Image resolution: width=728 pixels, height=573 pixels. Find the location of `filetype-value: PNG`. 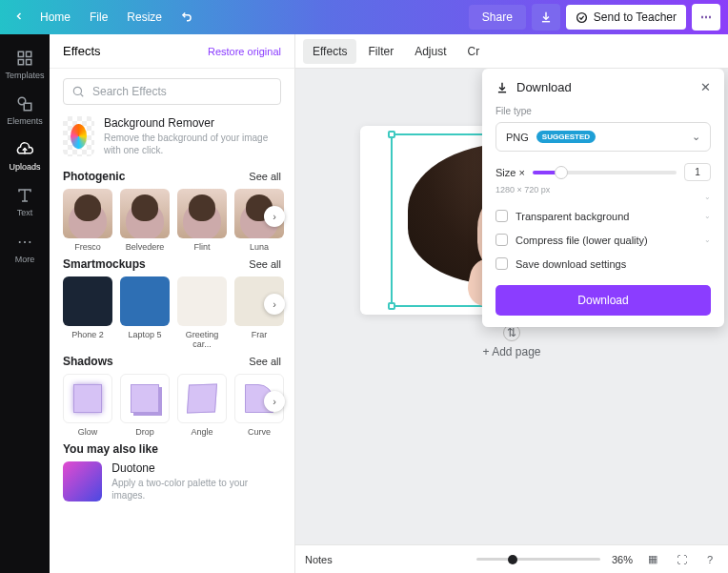

filetype-value: PNG is located at coordinates (517, 137).